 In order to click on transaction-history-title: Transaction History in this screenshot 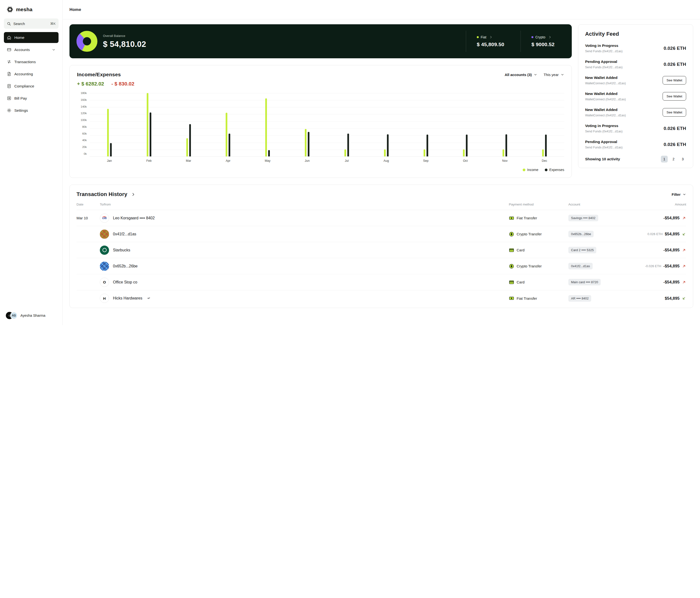, I will do `click(102, 194)`.